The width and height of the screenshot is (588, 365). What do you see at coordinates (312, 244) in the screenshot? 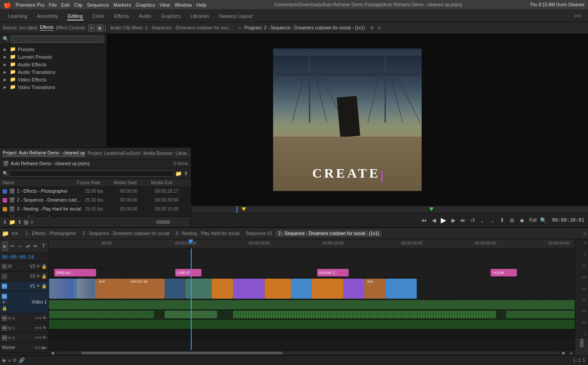
I see `timeline-ruler: 00:00 00:00:05:00 00:00:10:00 00:00:15:0…` at bounding box center [312, 244].